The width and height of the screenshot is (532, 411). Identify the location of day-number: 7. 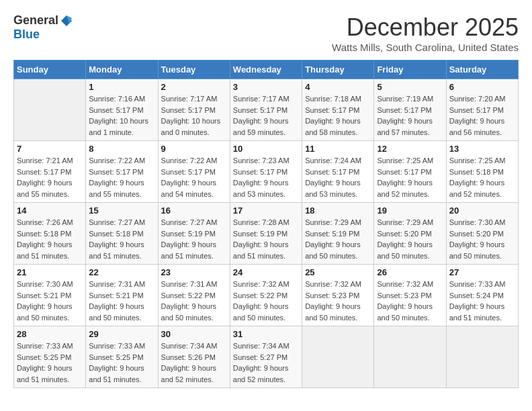
(50, 149).